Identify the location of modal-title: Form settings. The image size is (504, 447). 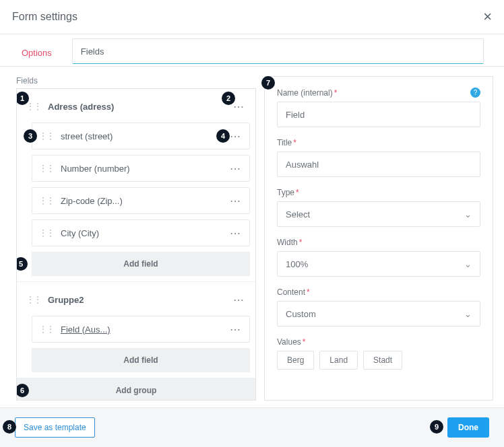
(44, 17).